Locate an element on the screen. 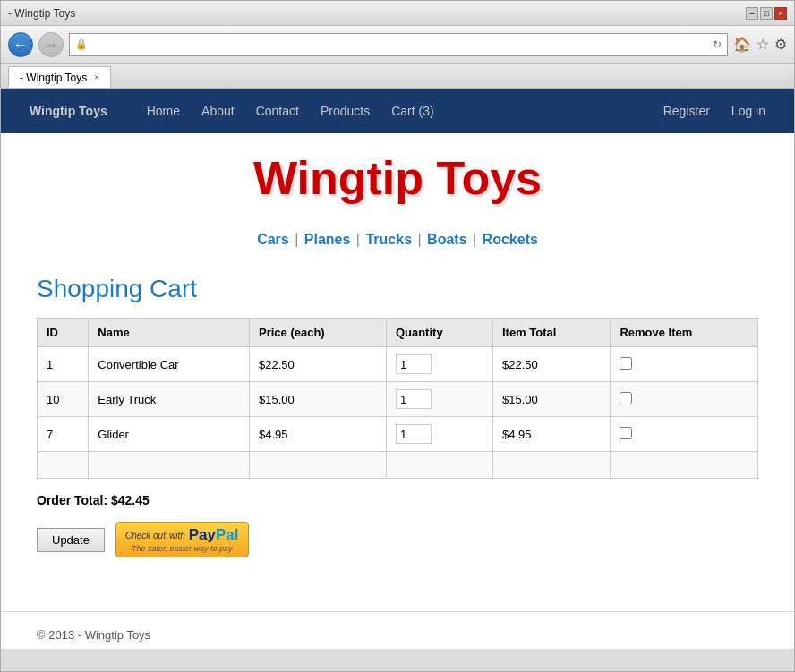  col-qty: Quantity is located at coordinates (439, 333).